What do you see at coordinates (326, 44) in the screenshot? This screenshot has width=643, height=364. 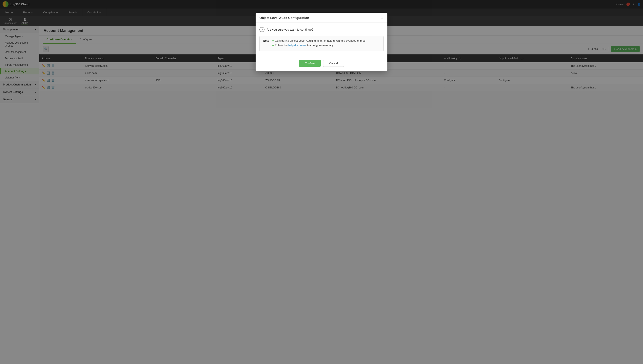 I see `note-items: Configuring Object Level Auditing might …` at bounding box center [326, 44].